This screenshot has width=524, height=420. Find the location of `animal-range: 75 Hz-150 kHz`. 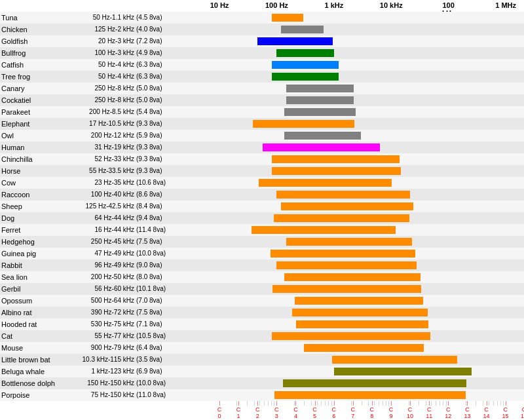

animal-range: 75 Hz-150 kHz is located at coordinates (95, 395).